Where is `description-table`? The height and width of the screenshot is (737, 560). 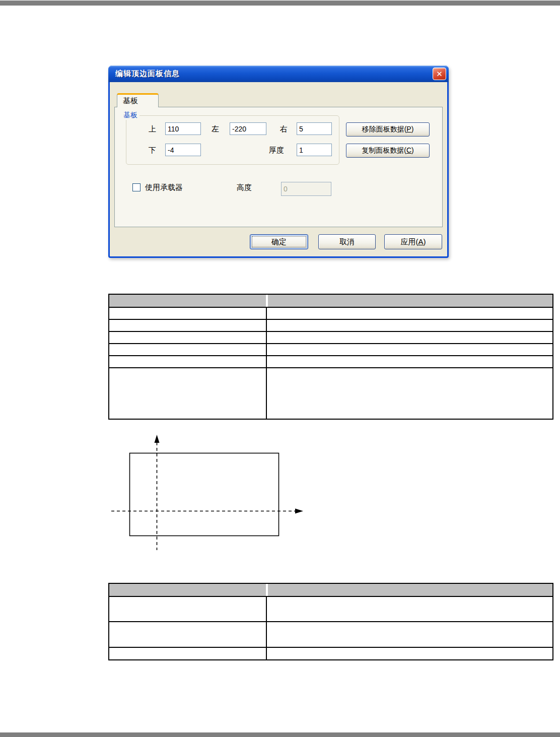
description-table is located at coordinates (331, 622).